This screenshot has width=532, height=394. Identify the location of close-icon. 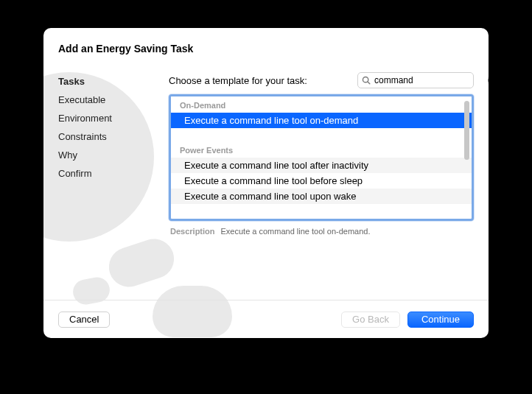
(488, 80).